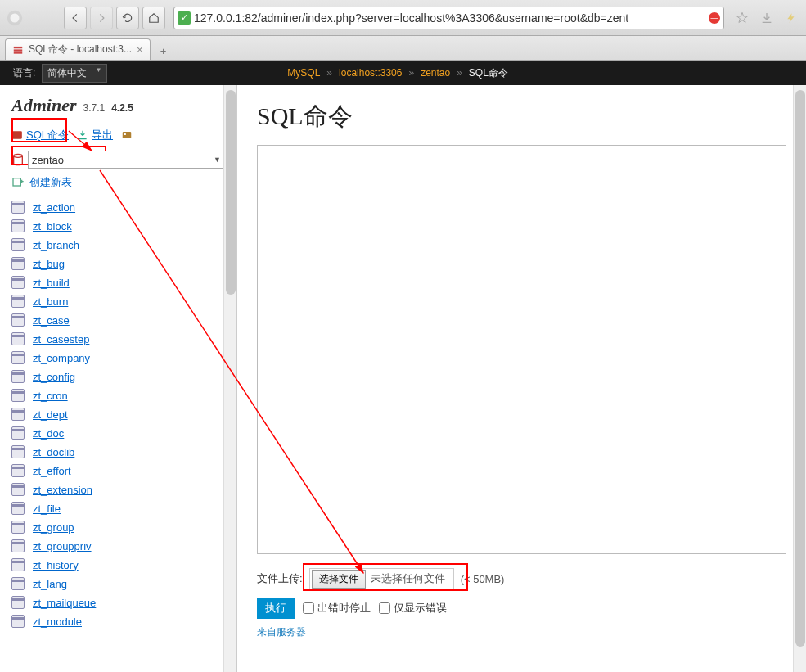 This screenshot has height=672, width=806. I want to click on from-server-link: 来自服务器, so click(522, 632).